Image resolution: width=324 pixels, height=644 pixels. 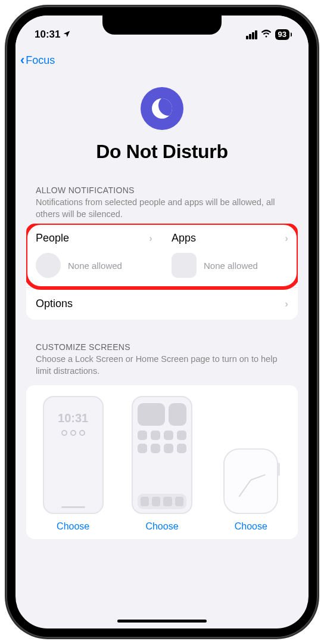 I want to click on customize-screens-header: CUSTOMIZE SCREENS Choose a Lock Screen o…, so click(x=162, y=359).